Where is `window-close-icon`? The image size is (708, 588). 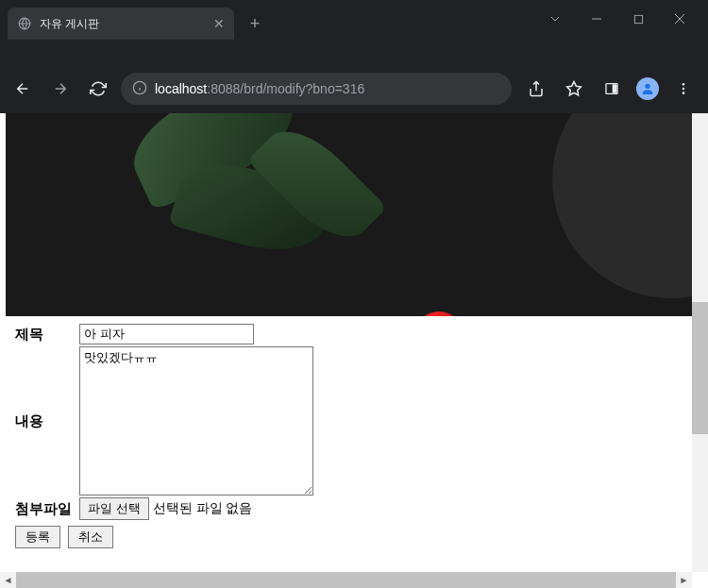 window-close-icon is located at coordinates (680, 19).